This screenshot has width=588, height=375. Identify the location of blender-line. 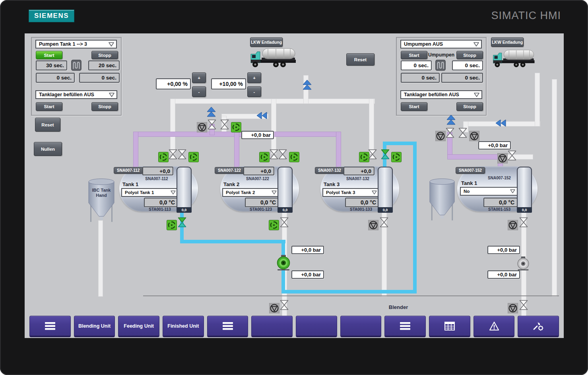
(351, 296).